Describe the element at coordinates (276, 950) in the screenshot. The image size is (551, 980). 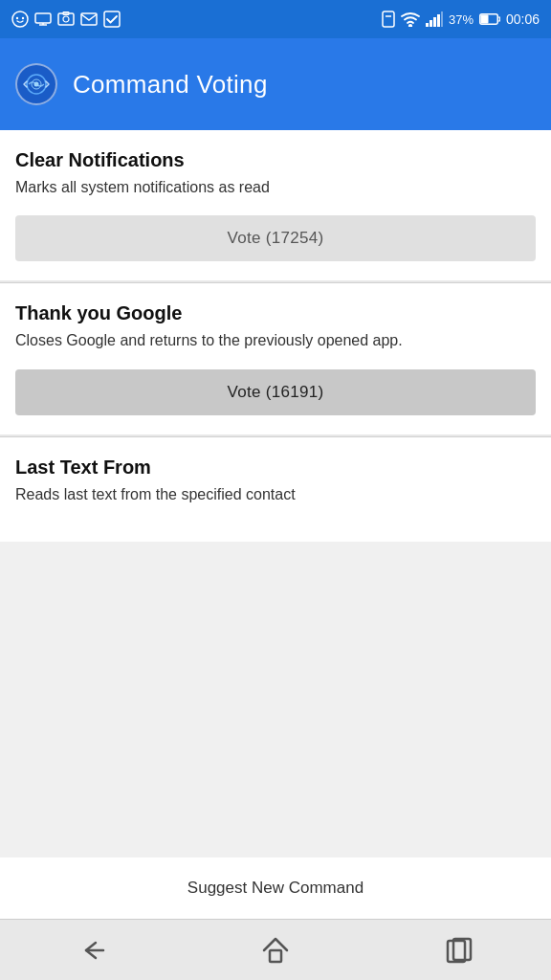
I see `home-button` at that location.